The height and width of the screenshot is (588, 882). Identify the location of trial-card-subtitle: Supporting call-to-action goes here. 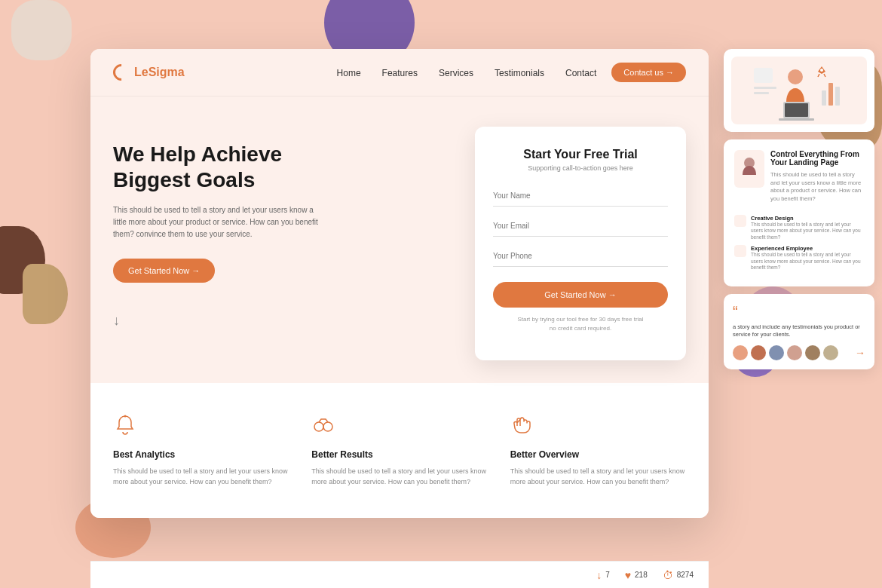
(580, 168).